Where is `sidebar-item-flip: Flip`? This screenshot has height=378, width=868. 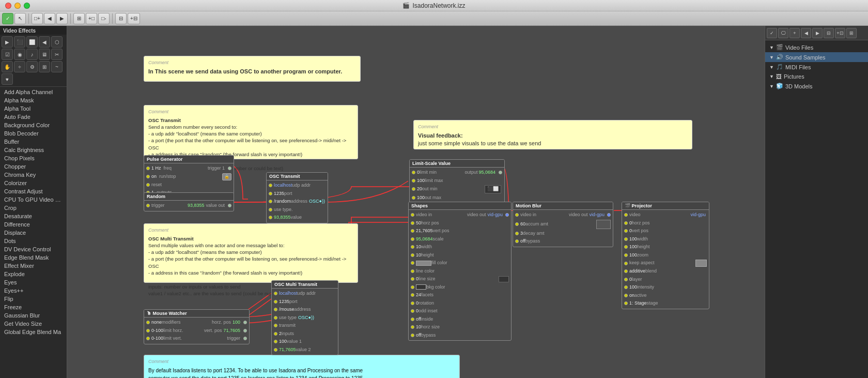
sidebar-item-flip: Flip is located at coordinates (33, 299).